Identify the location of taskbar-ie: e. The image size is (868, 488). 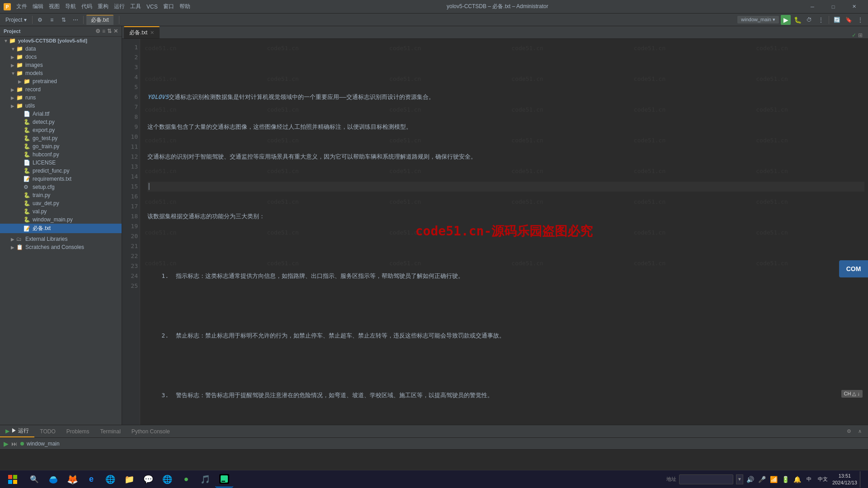
(91, 479).